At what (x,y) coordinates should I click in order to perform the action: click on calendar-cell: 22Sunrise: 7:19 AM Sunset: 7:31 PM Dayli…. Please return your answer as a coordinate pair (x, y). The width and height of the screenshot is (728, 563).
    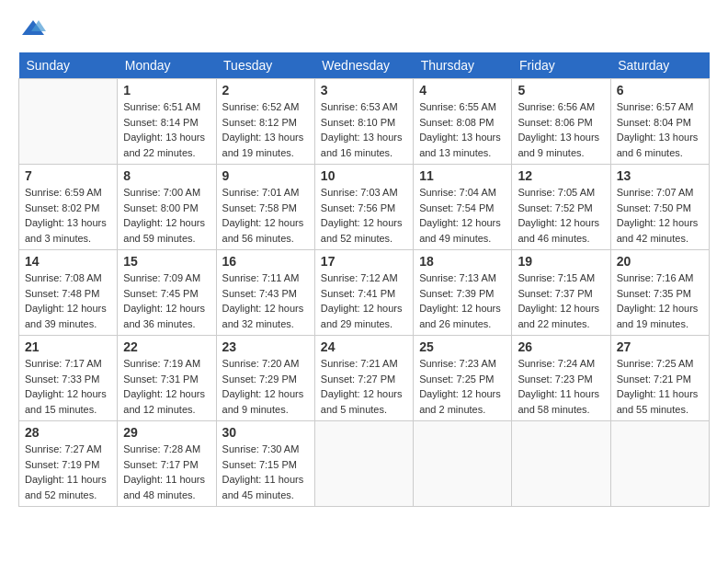
    Looking at the image, I should click on (167, 379).